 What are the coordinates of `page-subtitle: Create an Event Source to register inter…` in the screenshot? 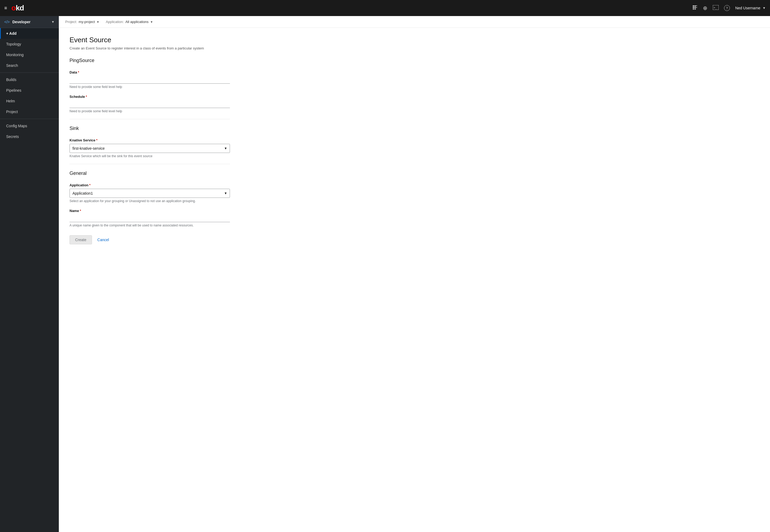 It's located at (166, 48).